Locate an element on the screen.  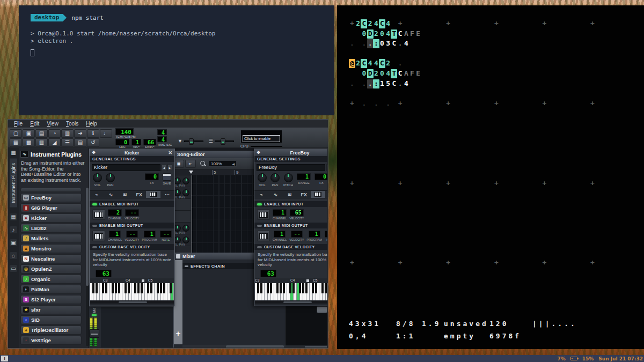
midi-tab is located at coordinates (153, 194).